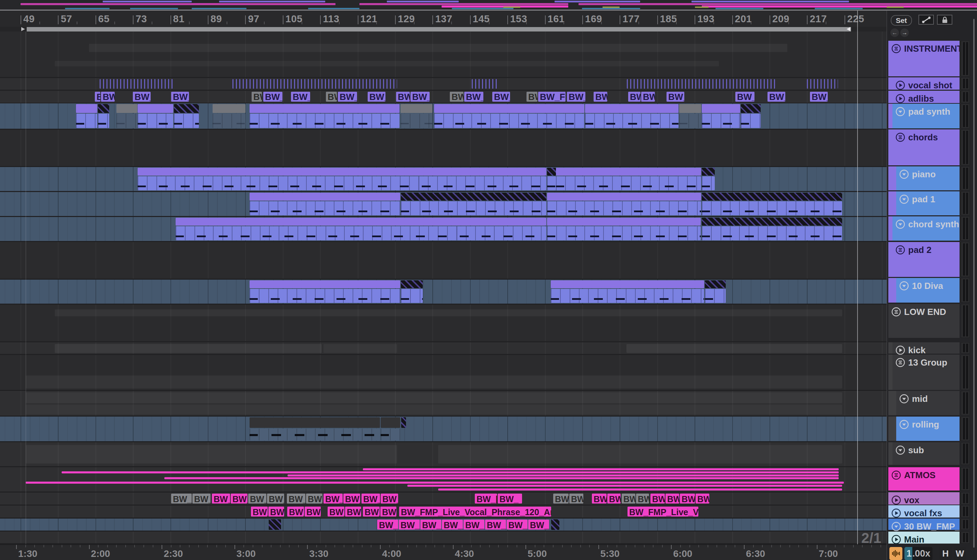  I want to click on audio-clip-pink: BW_FMP_Live_Vocal_, so click(663, 512).